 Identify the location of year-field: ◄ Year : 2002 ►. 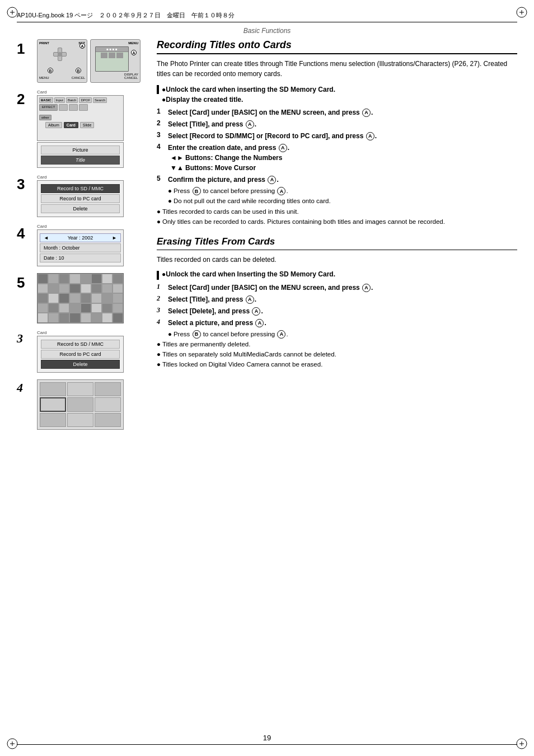
(81, 238).